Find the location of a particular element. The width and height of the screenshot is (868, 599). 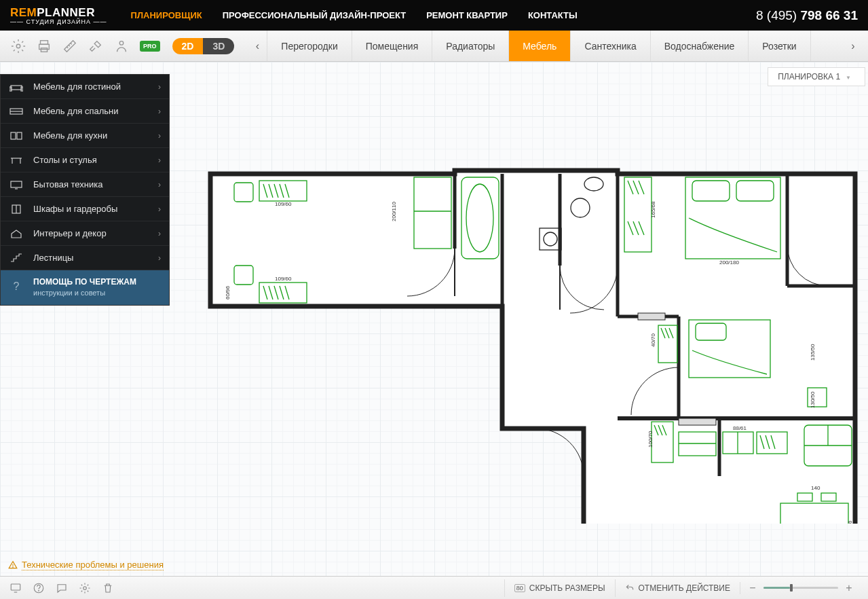

view-toggle: 2D 3D is located at coordinates (204, 46).